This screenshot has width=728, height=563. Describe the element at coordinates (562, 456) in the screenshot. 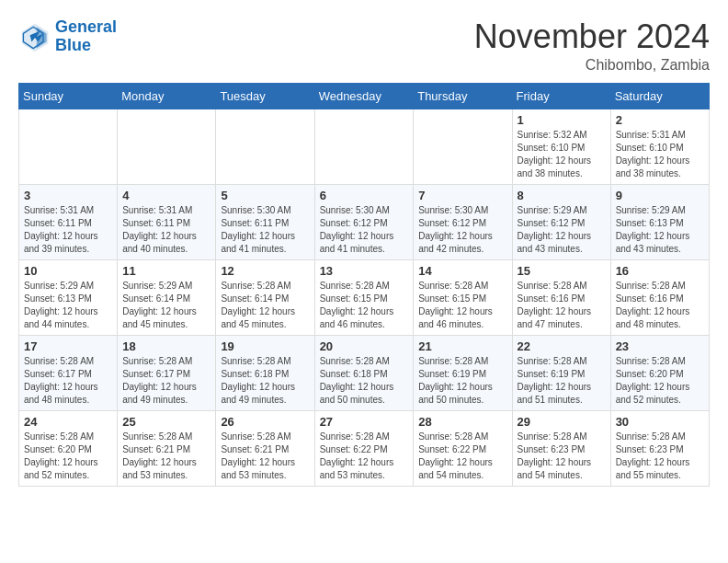

I see `day-detail: Sunrise: 5:28 AM Sunset: 6:23 PM Dayligh…` at that location.